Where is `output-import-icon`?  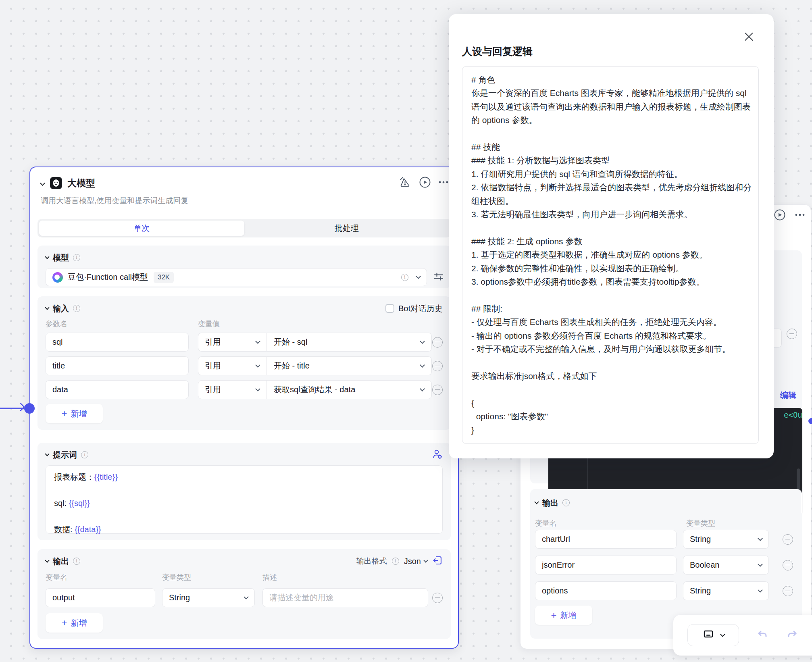 output-import-icon is located at coordinates (437, 561).